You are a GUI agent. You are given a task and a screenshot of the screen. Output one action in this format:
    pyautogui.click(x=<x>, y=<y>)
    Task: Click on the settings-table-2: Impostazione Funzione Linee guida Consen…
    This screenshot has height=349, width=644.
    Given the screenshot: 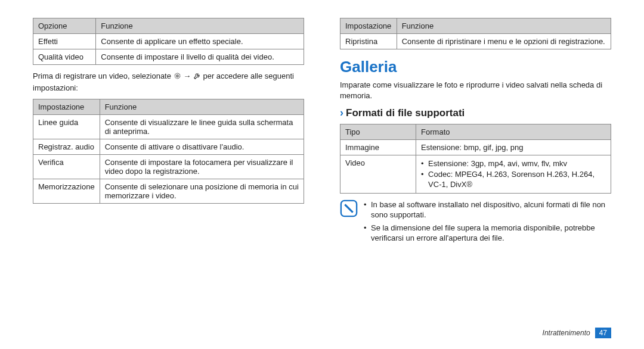 What is the action you would take?
    pyautogui.click(x=168, y=151)
    